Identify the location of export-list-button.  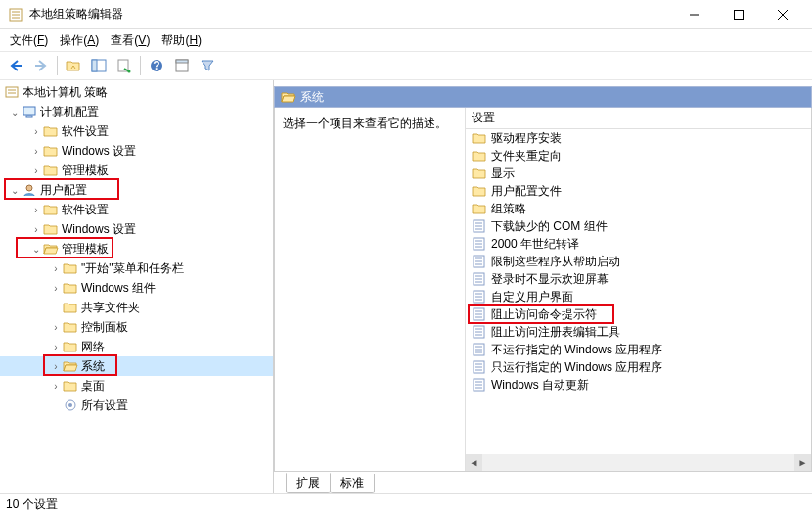
(124, 66).